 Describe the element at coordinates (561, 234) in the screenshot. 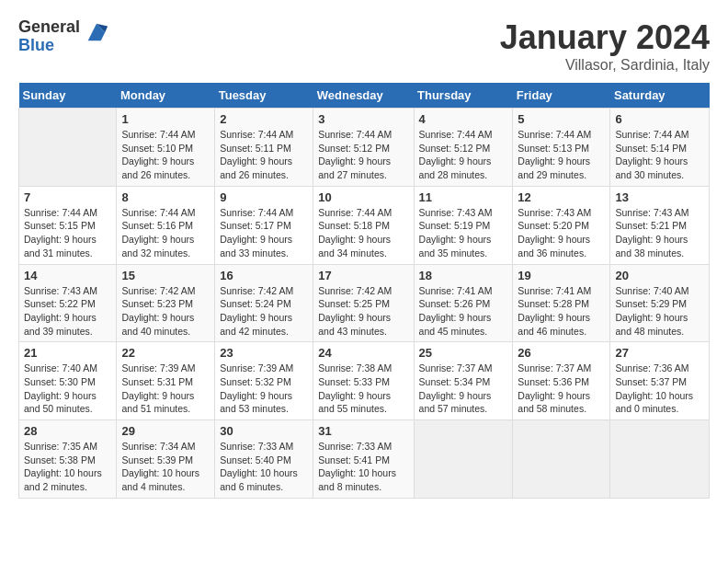

I see `day-info: Sunrise: 7:43 AM Sunset: 5:20 PM Dayligh…` at that location.